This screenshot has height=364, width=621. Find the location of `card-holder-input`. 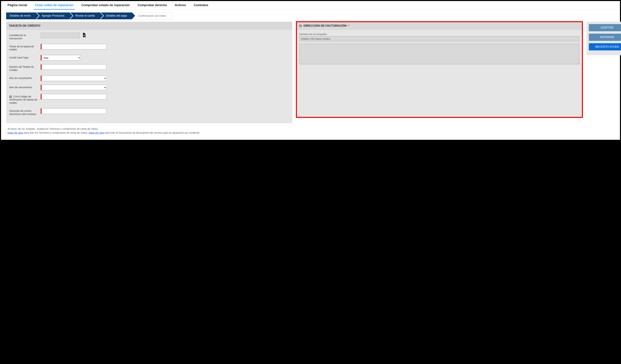

card-holder-input is located at coordinates (74, 47).